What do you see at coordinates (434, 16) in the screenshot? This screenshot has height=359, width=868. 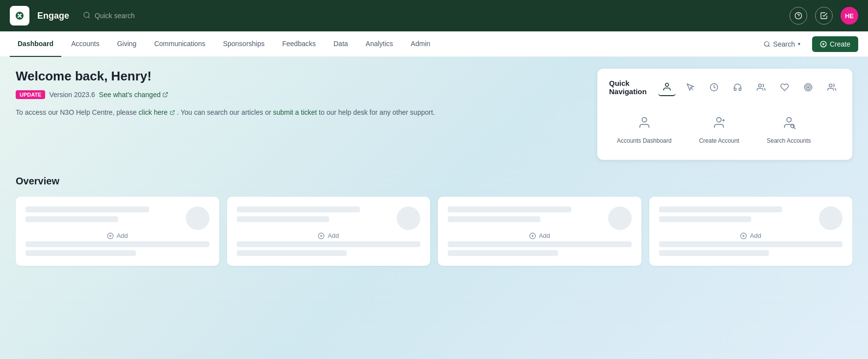 I see `topbar: Engage Quick search HE` at bounding box center [434, 16].